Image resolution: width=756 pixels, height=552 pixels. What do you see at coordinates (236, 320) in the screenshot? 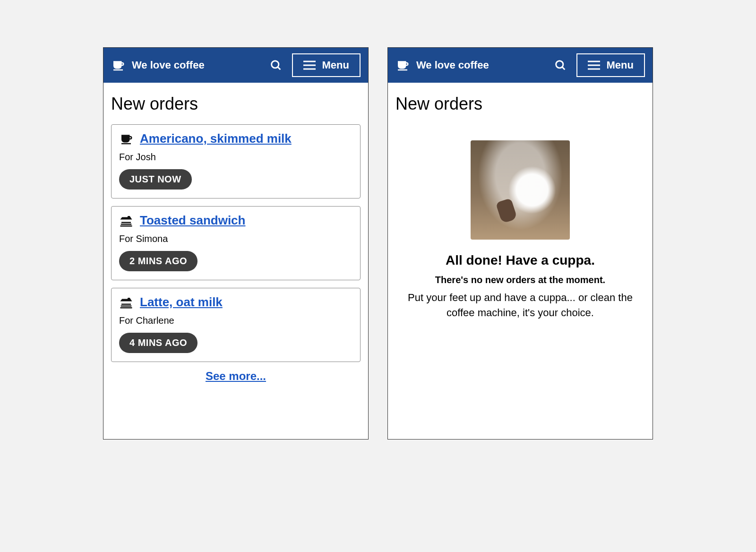
I see `order-for: For Charlene` at bounding box center [236, 320].